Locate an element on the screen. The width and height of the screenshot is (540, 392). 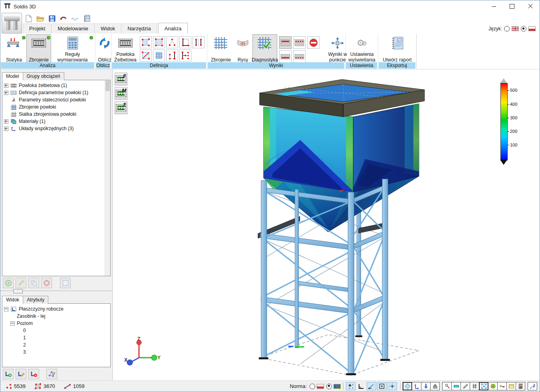
oblicz-button: Oblicz is located at coordinates (105, 49).